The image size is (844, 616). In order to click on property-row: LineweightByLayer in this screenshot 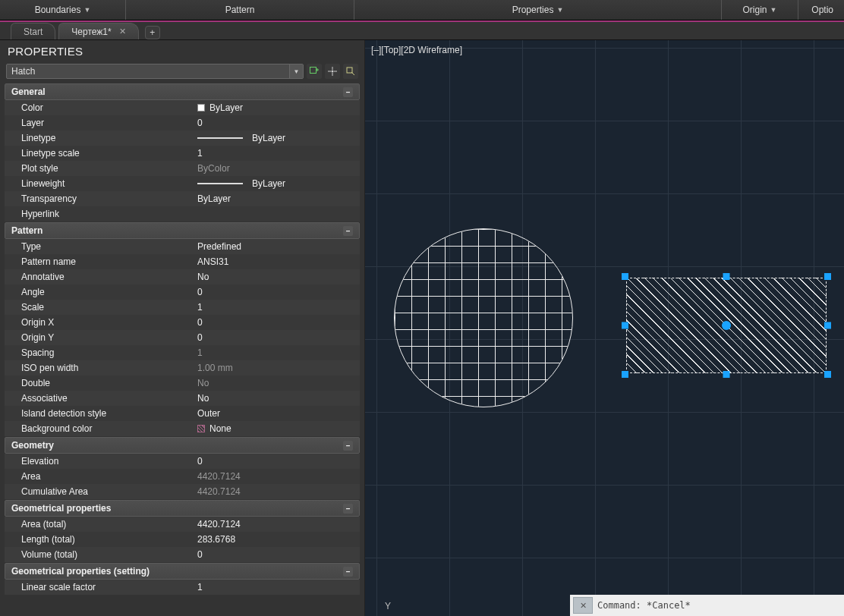, I will do `click(182, 184)`.